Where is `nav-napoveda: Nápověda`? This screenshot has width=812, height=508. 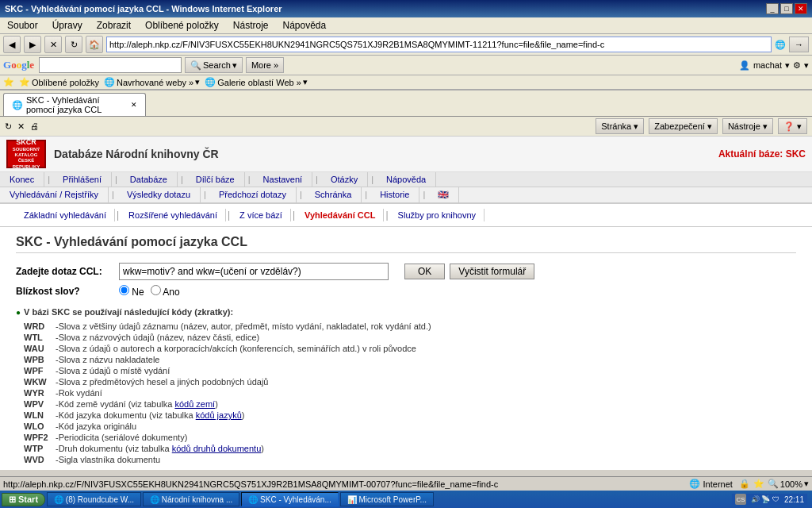 nav-napoveda: Nápověda is located at coordinates (406, 179).